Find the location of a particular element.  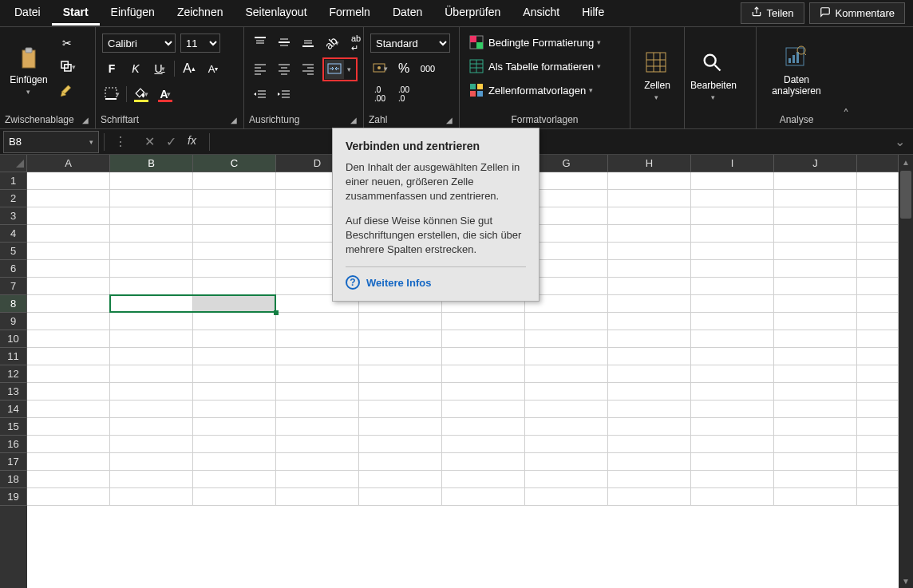

cells-button: Zellen▾ is located at coordinates (658, 77).